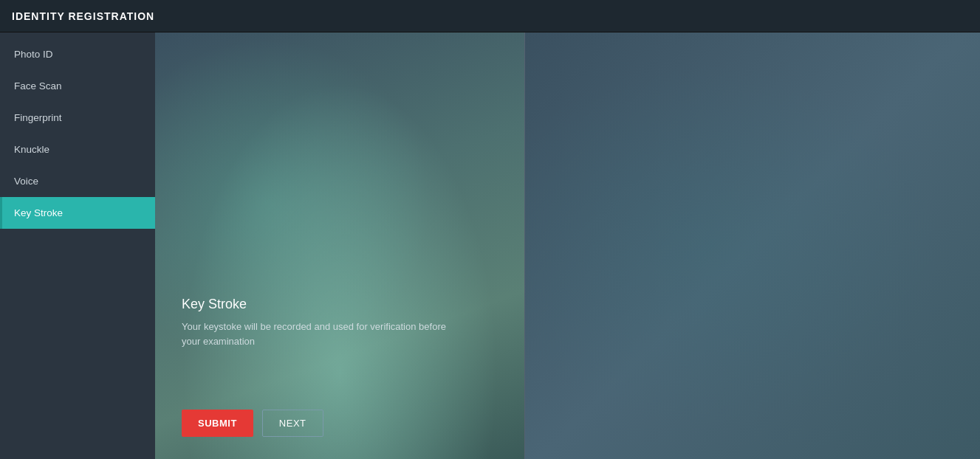 The image size is (980, 459). Describe the element at coordinates (78, 118) in the screenshot. I see `sidebar-item-fingerprint: Fingerprint` at that location.